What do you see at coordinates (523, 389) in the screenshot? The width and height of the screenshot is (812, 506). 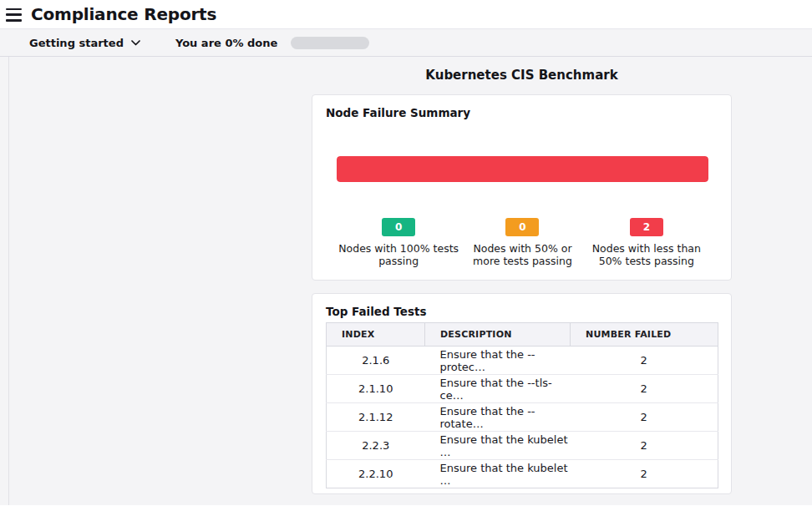 I see `table-row: 2.1.10 Ensure that the --tls-ce… 2` at bounding box center [523, 389].